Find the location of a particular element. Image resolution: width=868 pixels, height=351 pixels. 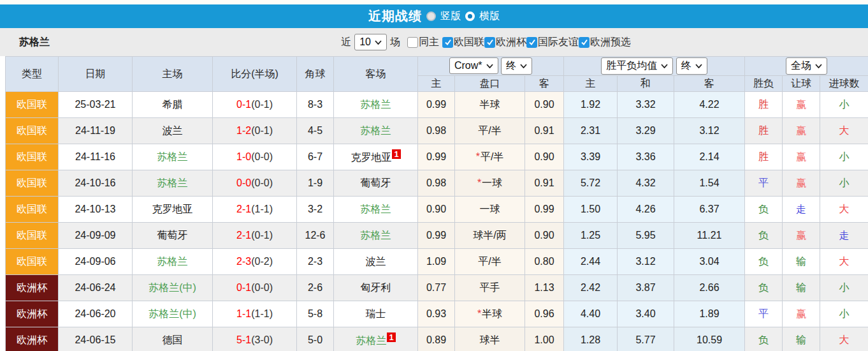

score-main: 0-1 is located at coordinates (243, 287).